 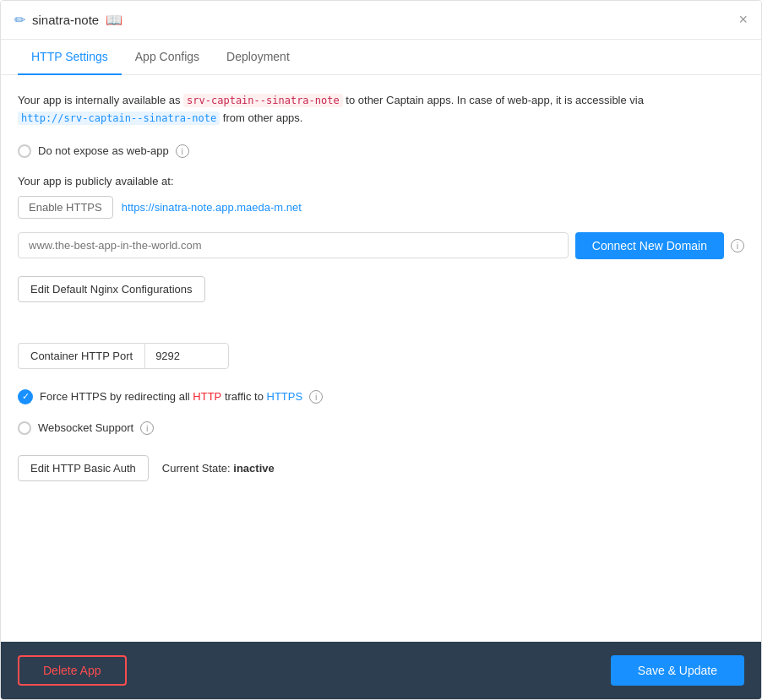 I want to click on do-not-expose-label: Do not expose as web-app, so click(x=103, y=150).